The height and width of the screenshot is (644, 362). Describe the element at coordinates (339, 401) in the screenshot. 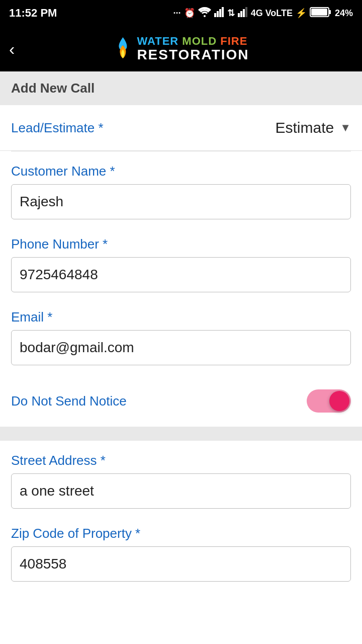

I see `toggle-thumb` at that location.